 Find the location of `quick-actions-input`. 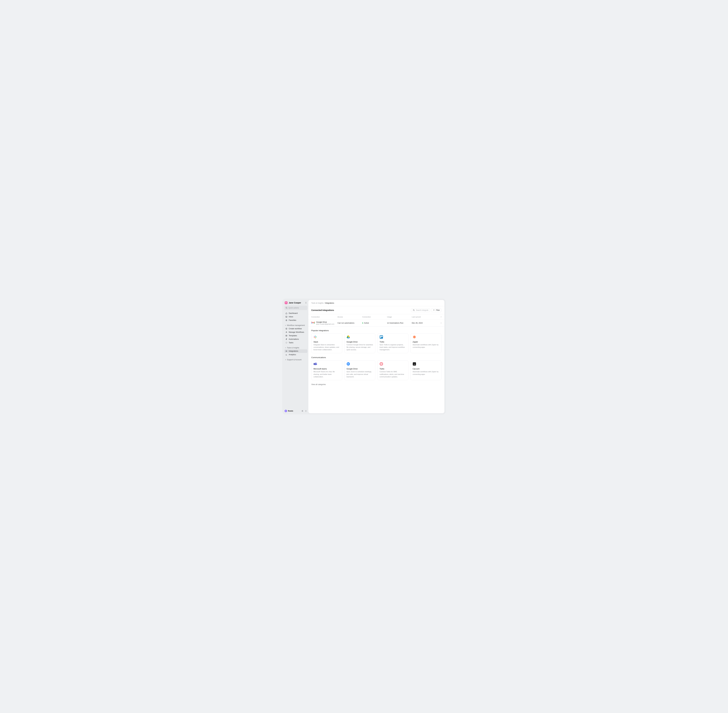

quick-actions-input is located at coordinates (300, 308).